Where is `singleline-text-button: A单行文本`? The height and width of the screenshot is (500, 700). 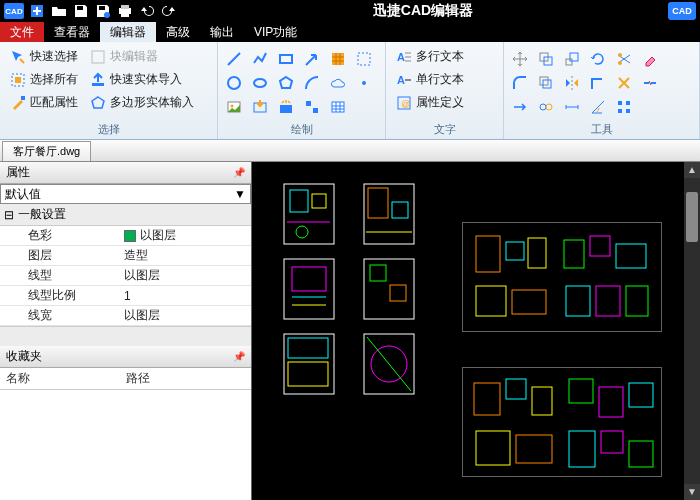
singleline-text-button: A单行文本 is located at coordinates (430, 80).